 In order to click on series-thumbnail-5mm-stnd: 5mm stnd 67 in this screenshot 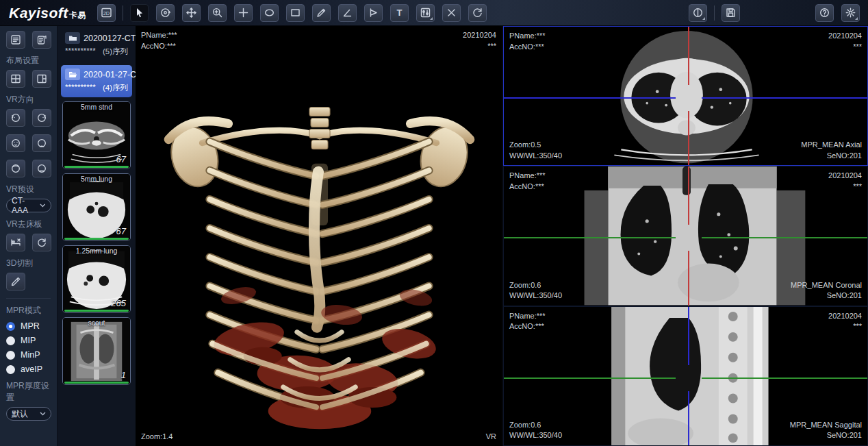, I will do `click(97, 136)`.